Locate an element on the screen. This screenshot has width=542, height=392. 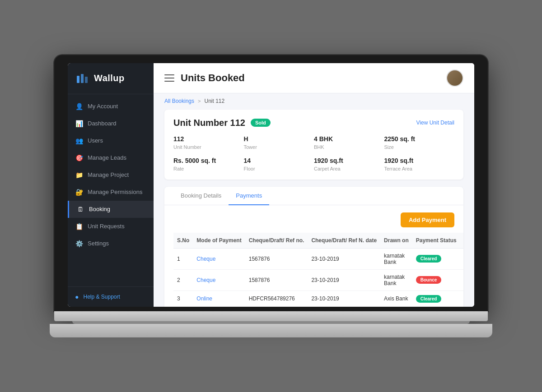
table-body: 1Cheque156787623-10-2019karnatak BankCle… is located at coordinates (318, 277).